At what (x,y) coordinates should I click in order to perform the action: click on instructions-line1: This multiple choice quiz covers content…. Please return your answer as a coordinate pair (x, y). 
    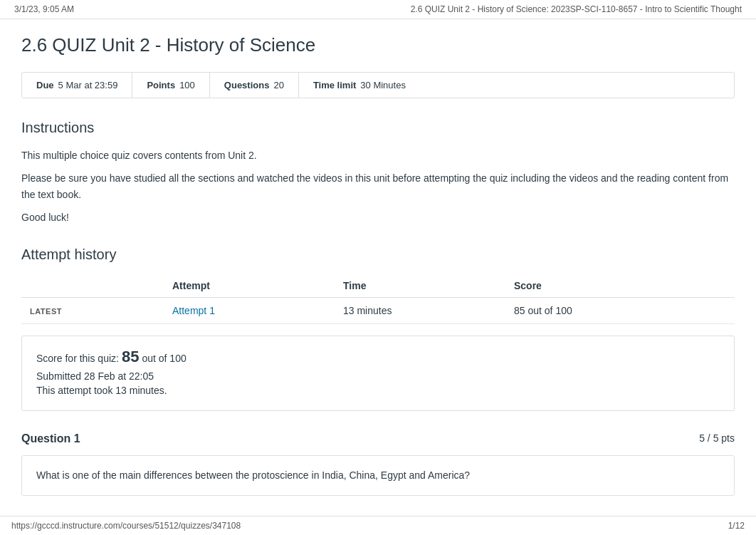
    Looking at the image, I should click on (378, 155).